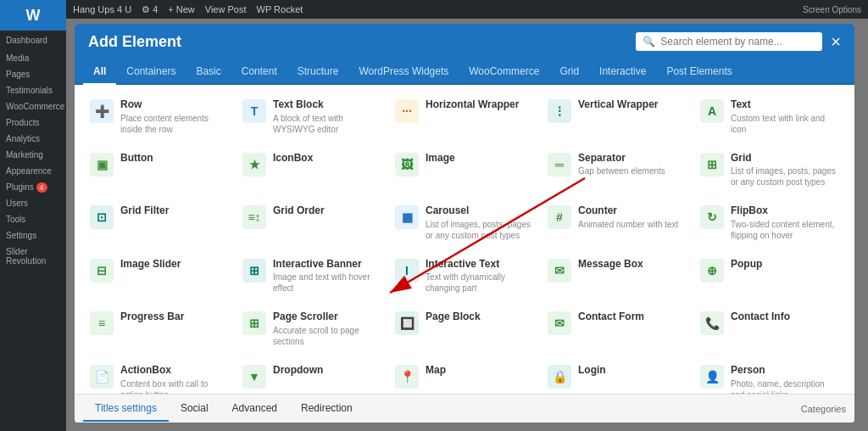 The height and width of the screenshot is (431, 868). I want to click on screen-options: Screen Options, so click(832, 10).